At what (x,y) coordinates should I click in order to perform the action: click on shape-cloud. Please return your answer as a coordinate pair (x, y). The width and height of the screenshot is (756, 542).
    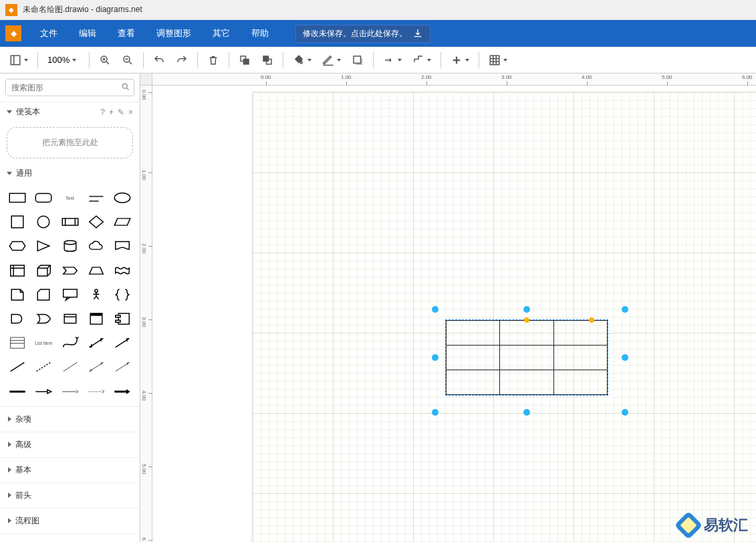
    Looking at the image, I should click on (96, 246).